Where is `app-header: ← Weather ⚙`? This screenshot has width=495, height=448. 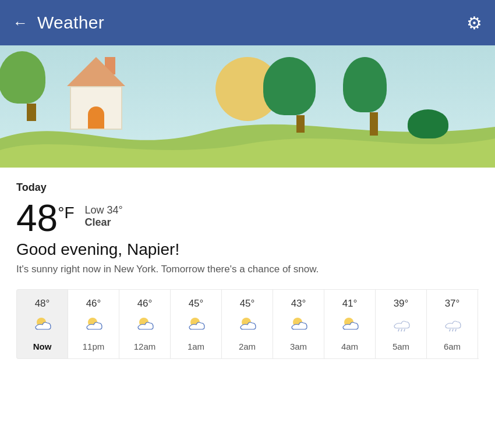
app-header: ← Weather ⚙ is located at coordinates (248, 23).